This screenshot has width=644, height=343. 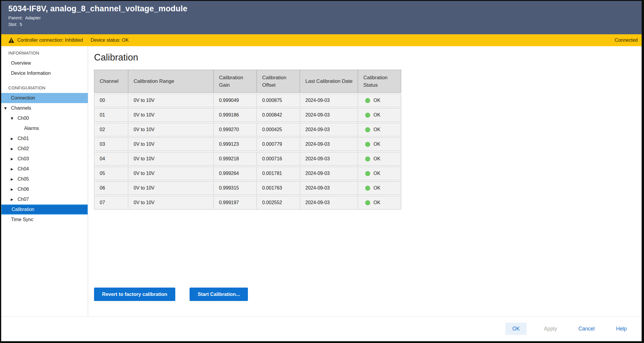 What do you see at coordinates (45, 199) in the screenshot?
I see `sidebar-item-ch07: ▶Ch07` at bounding box center [45, 199].